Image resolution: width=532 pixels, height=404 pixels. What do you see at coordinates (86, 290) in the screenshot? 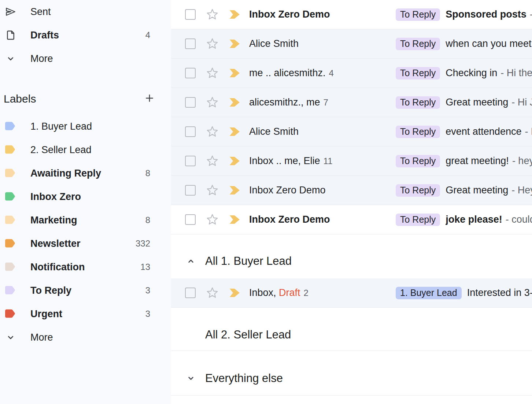
I see `sidebar-label-to-reply: To Reply 3` at bounding box center [86, 290].